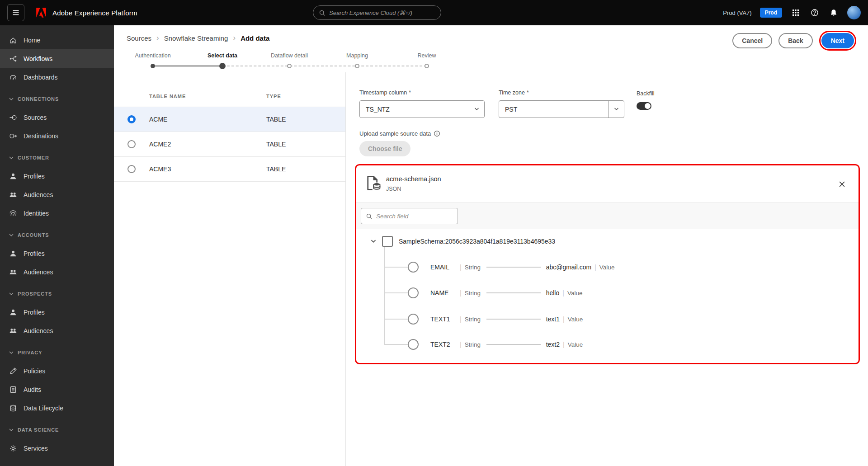 This screenshot has width=868, height=466. Describe the element at coordinates (230, 119) in the screenshot. I see `table-row-acme: ACME TABLE` at that location.